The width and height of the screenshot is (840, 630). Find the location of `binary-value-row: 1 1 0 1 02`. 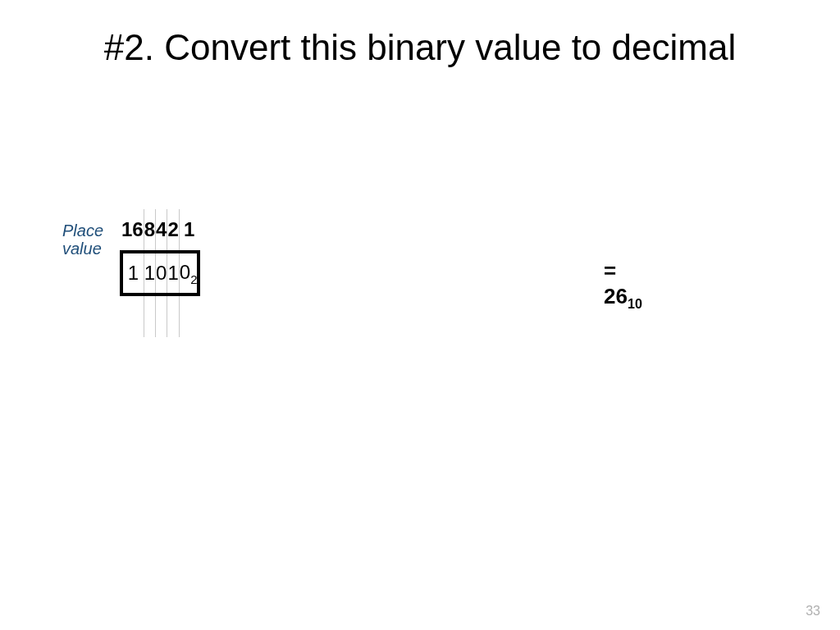

binary-value-row: 1 1 0 1 02 is located at coordinates (160, 273).